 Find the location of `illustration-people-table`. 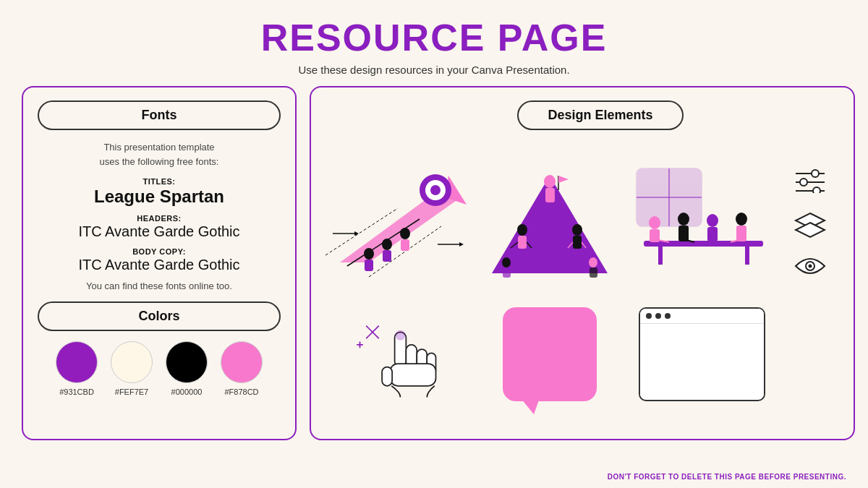

illustration-people-table is located at coordinates (702, 223).